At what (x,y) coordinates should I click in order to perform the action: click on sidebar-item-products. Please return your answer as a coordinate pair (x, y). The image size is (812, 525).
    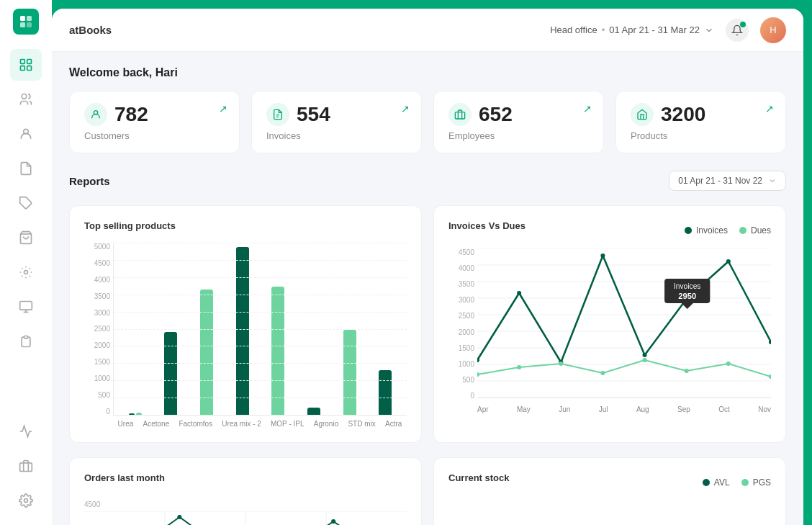
    Looking at the image, I should click on (26, 238).